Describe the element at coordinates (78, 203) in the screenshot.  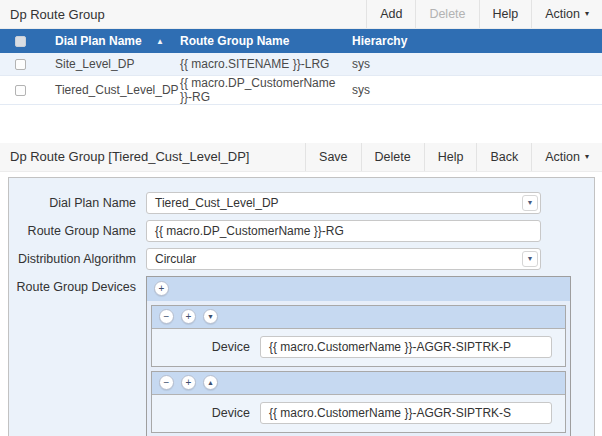
I see `dial-plan-name-label: Dial Plan Name` at that location.